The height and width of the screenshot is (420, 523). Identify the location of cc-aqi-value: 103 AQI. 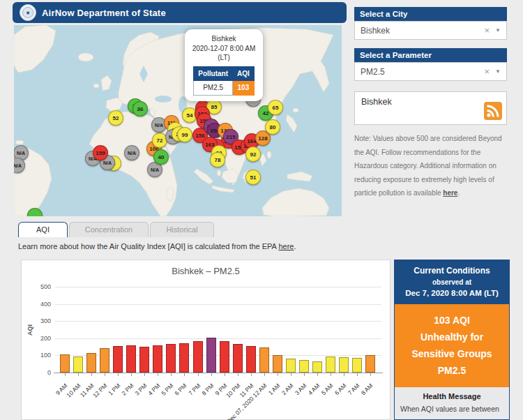
(452, 321).